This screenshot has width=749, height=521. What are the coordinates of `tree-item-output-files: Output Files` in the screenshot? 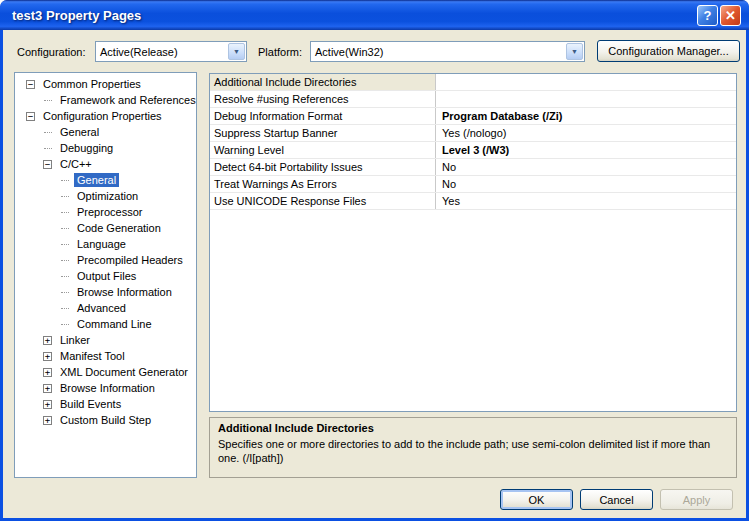 It's located at (106, 276).